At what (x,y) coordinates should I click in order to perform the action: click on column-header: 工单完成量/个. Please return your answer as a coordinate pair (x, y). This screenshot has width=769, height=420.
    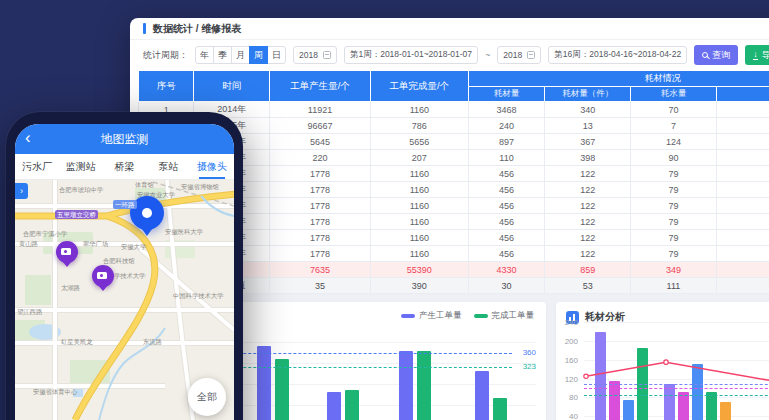
    Looking at the image, I should click on (419, 86).